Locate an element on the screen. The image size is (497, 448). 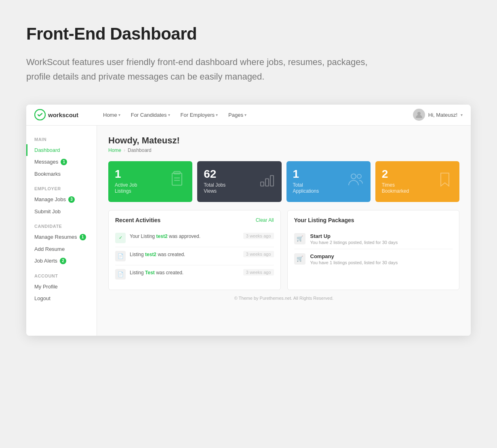
user-area: Hi, Mateusz! ▾ is located at coordinates (438, 115).